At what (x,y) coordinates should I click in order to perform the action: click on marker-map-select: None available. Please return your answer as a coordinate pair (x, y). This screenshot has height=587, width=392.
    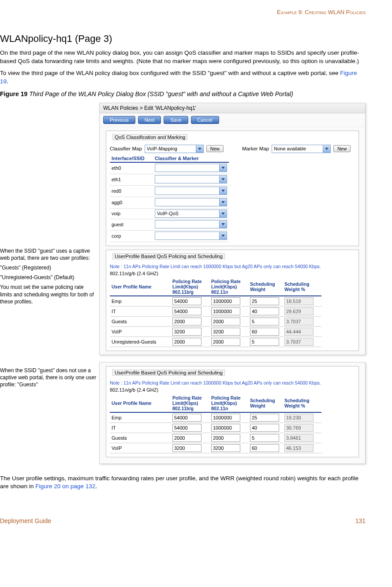
    Looking at the image, I should click on (301, 149).